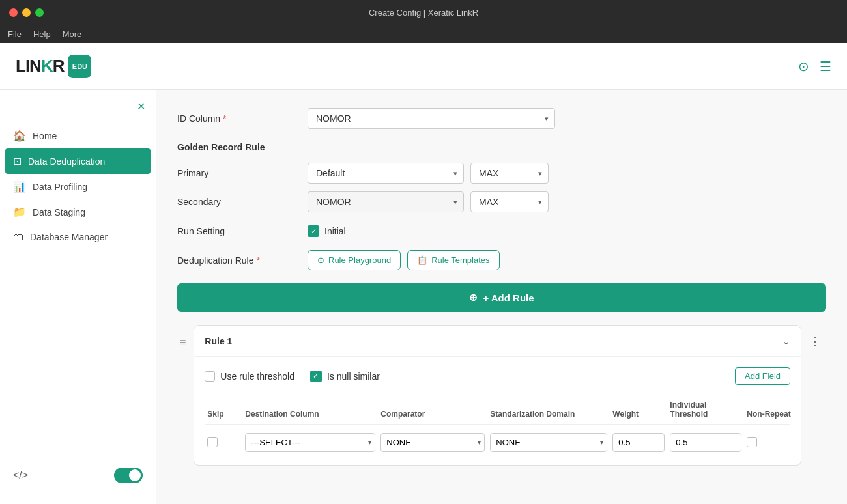 This screenshot has height=504, width=847. I want to click on toggle-knob, so click(135, 475).